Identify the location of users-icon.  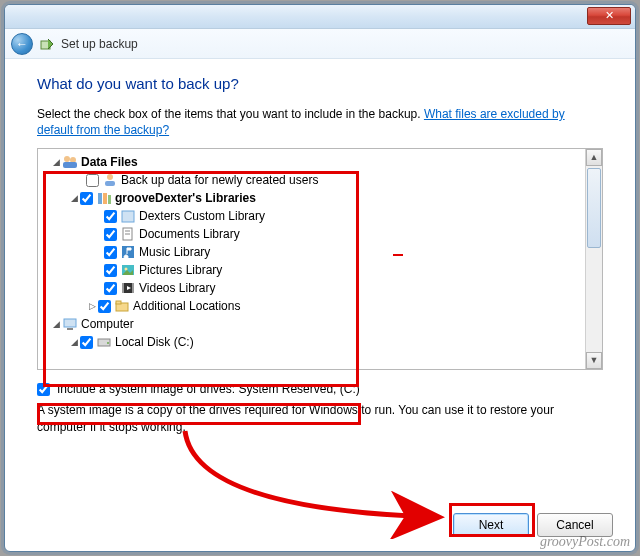
(70, 162).